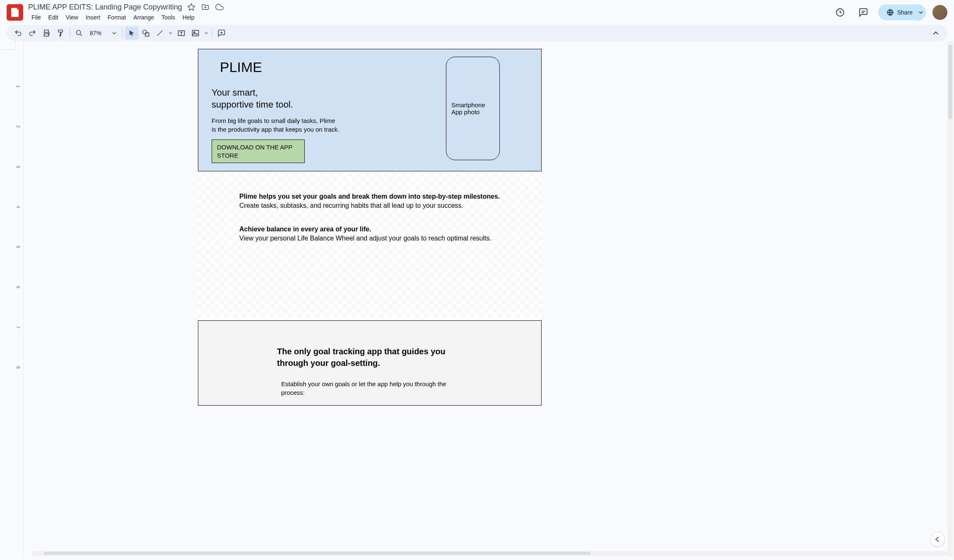  Describe the element at coordinates (370, 363) in the screenshot. I see `cta-section-shape: The only goal tracking app that guides y…` at that location.